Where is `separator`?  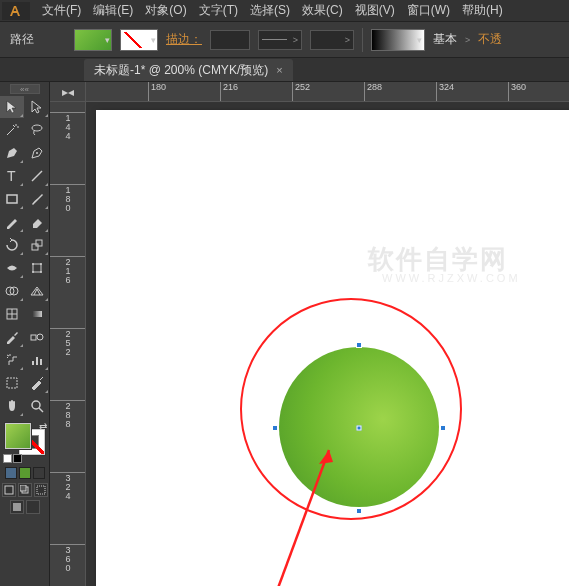
separator is located at coordinates (362, 40).